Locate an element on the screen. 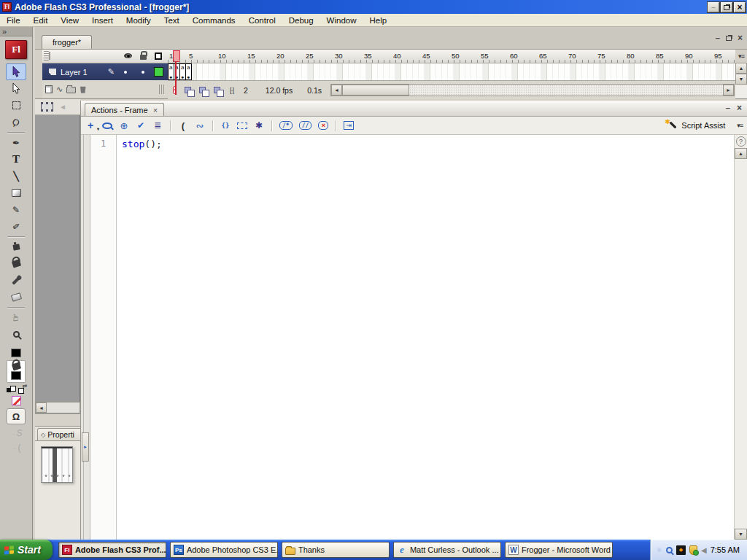 This screenshot has width=747, height=560. scroll-left-button is located at coordinates (337, 90).